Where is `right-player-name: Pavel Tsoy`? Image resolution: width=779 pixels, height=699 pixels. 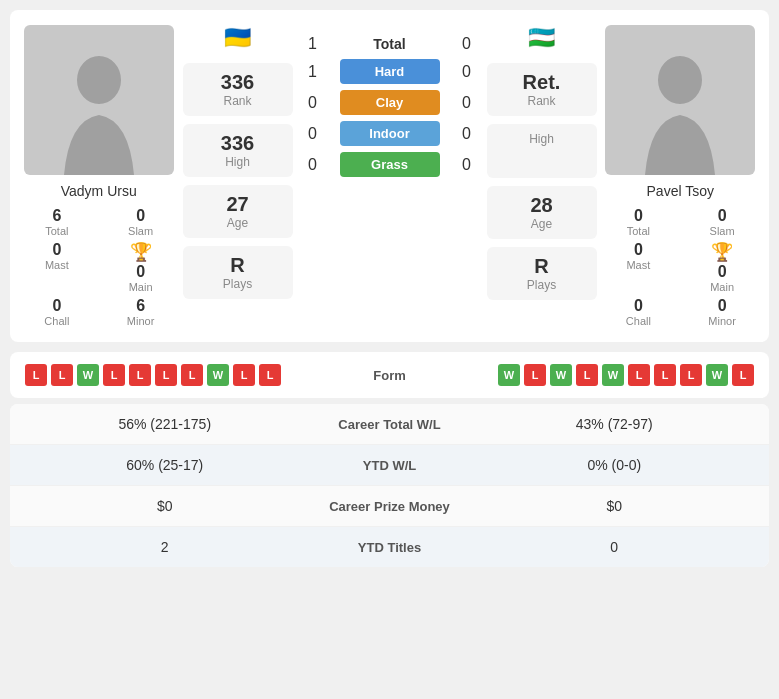
right-player-name: Pavel Tsoy is located at coordinates (680, 191).